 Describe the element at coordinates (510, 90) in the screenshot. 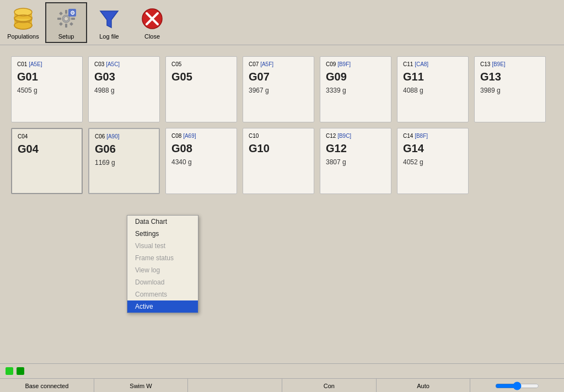

I see `card-weight-g13: 3989 g` at that location.